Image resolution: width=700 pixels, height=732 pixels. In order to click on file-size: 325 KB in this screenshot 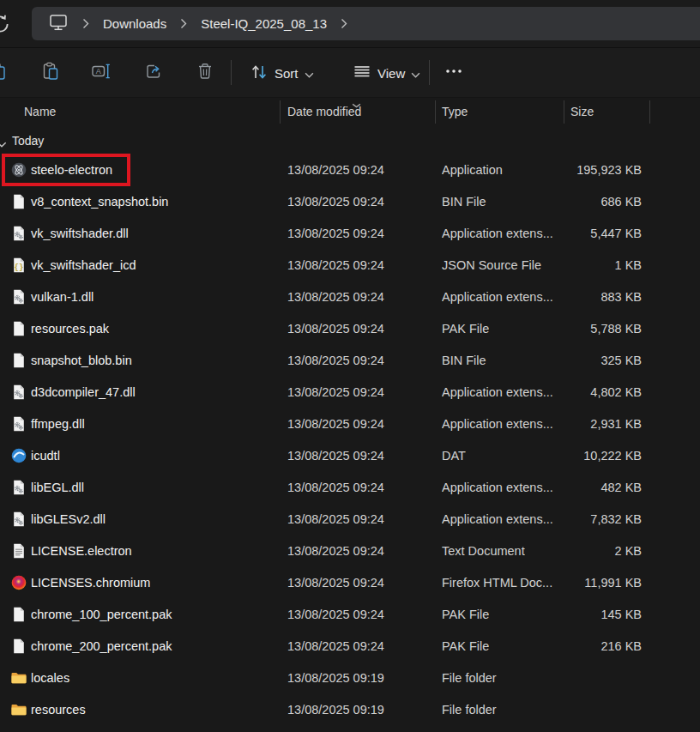, I will do `click(582, 360)`.